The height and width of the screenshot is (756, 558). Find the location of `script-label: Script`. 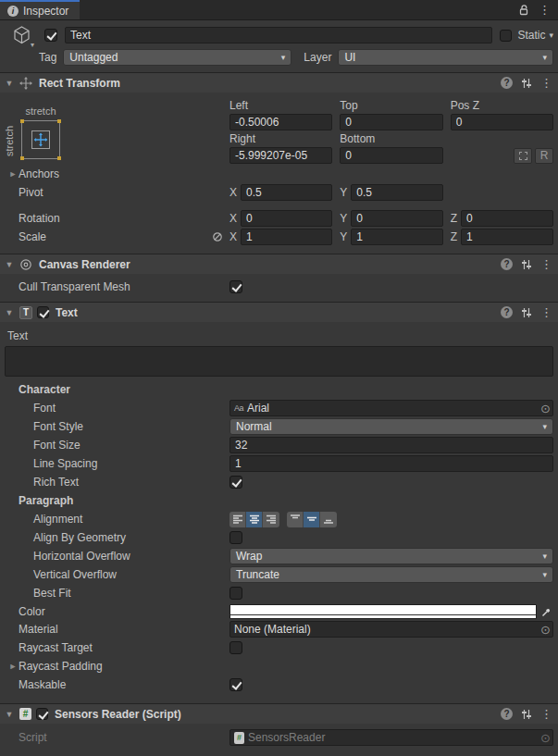

script-label: Script is located at coordinates (115, 737).